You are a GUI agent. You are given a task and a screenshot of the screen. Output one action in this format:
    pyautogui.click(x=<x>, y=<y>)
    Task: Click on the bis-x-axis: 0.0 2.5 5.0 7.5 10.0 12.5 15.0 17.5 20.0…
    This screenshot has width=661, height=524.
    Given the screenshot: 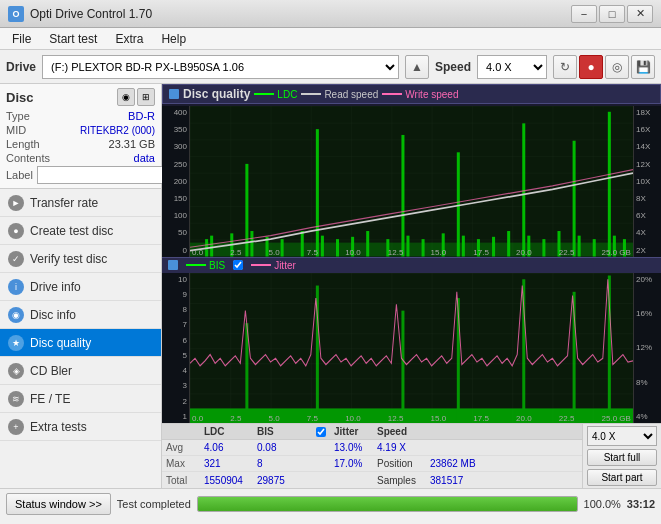 What is the action you would take?
    pyautogui.click(x=412, y=418)
    